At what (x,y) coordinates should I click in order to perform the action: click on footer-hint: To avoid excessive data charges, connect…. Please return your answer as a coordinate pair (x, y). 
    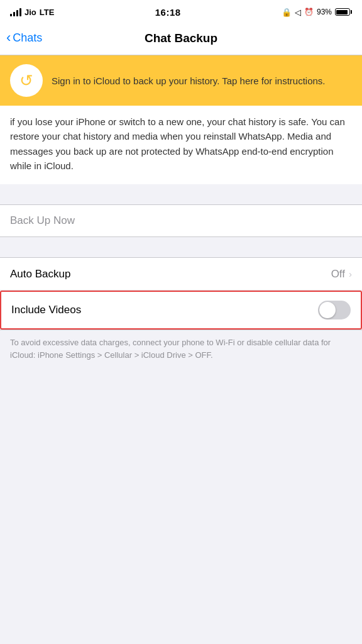
    Looking at the image, I should click on (181, 352).